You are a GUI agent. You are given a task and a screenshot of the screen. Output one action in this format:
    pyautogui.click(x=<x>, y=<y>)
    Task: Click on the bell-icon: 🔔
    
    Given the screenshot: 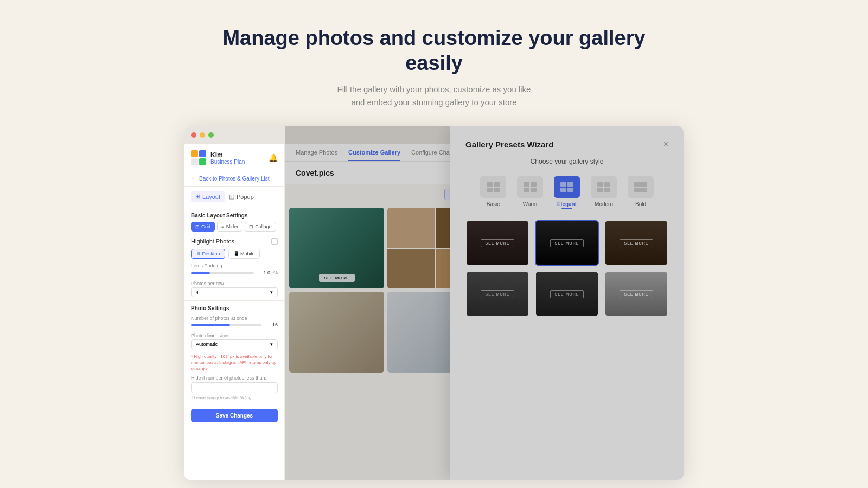 What is the action you would take?
    pyautogui.click(x=273, y=158)
    